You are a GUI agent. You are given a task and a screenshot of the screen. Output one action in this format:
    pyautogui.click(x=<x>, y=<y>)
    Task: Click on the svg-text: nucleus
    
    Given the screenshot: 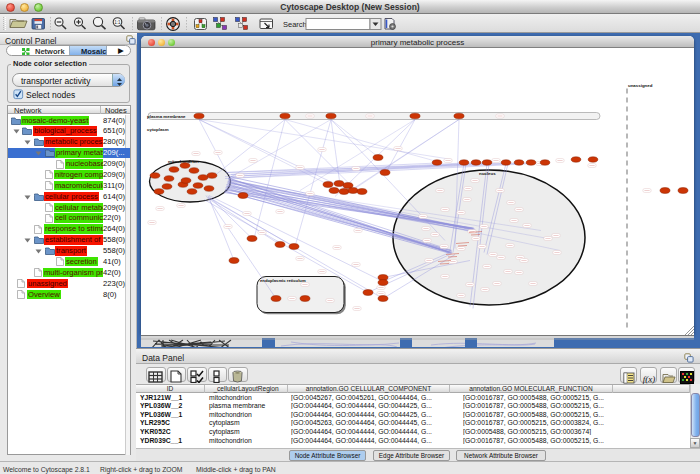 What is the action you would take?
    pyautogui.click(x=488, y=172)
    